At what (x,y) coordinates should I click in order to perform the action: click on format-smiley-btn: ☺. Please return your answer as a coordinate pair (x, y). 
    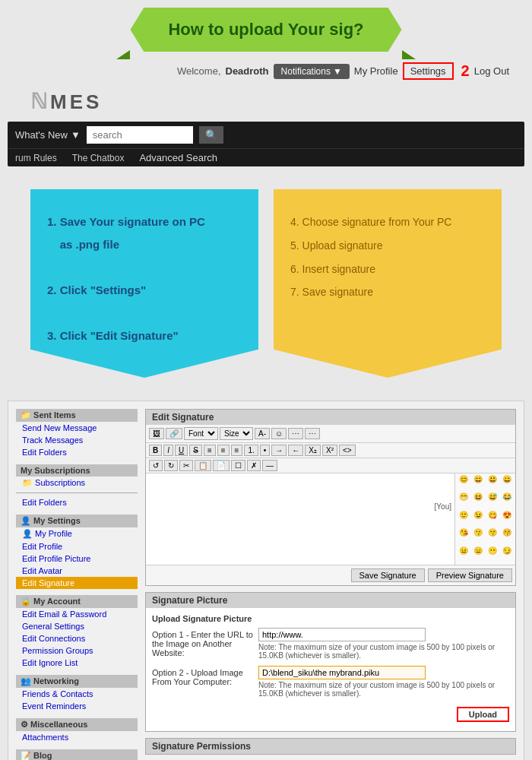
    Looking at the image, I should click on (279, 433).